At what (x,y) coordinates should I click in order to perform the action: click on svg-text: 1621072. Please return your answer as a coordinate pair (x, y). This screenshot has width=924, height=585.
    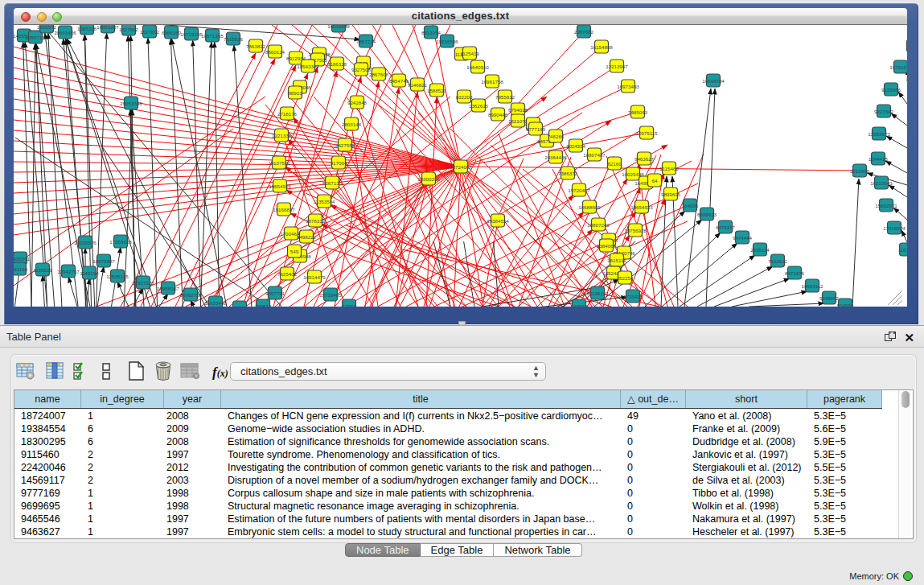
    Looking at the image, I should click on (518, 121).